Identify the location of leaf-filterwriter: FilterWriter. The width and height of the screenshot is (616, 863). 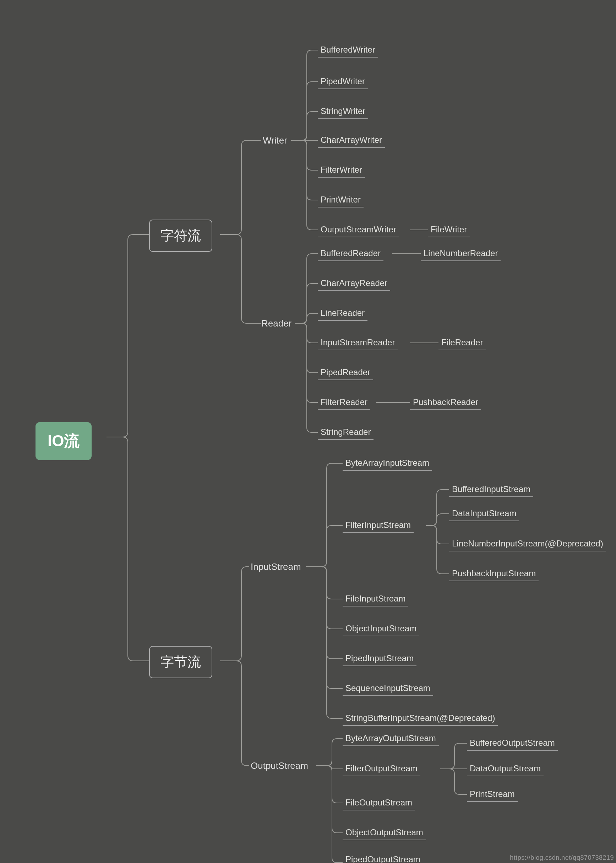
(341, 171).